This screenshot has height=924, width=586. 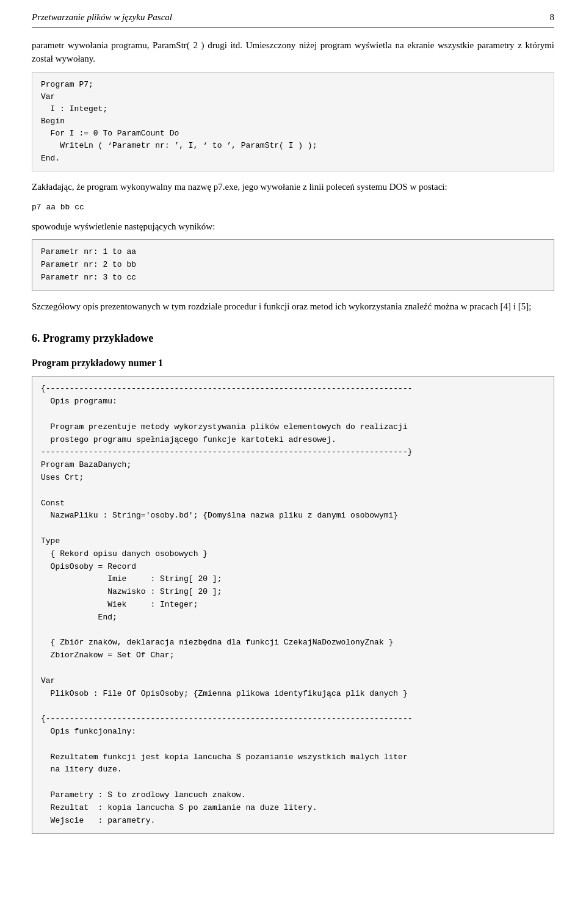 What do you see at coordinates (102, 18) in the screenshot?
I see `page-title: Przetwarzanie plików w języku Pascal` at bounding box center [102, 18].